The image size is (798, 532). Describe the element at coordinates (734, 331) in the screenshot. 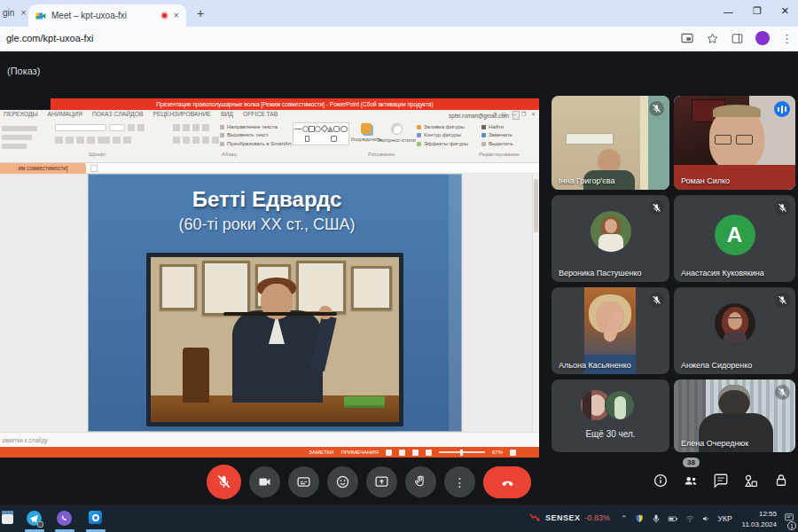

I see `participant-tile: Анжела Сидоренко` at that location.